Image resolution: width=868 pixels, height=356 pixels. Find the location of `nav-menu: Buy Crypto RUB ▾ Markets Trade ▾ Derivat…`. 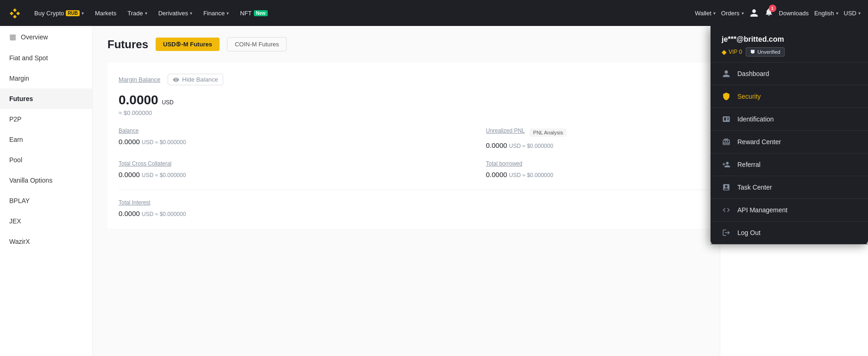

nav-menu: Buy Crypto RUB ▾ Markets Trade ▾ Derivat… is located at coordinates (362, 13).